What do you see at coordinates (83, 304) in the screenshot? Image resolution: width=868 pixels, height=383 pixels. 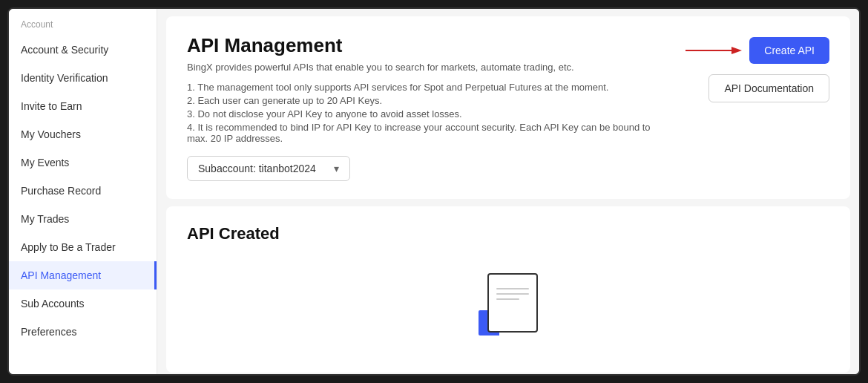 I see `sidebar-item-sub-accounts: Sub Accounts` at bounding box center [83, 304].